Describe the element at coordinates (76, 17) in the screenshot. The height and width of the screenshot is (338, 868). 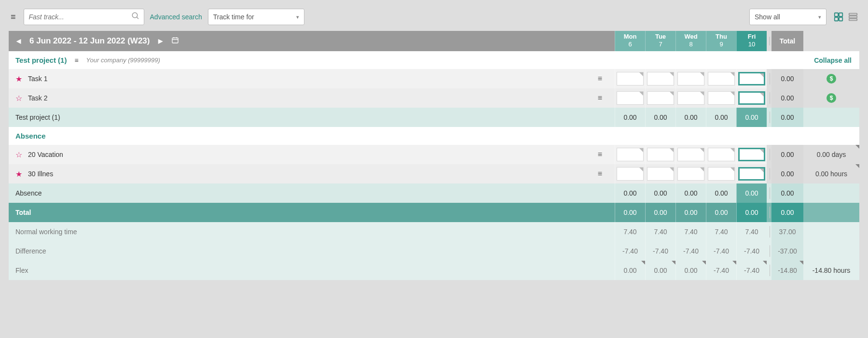
I see `search-input` at that location.